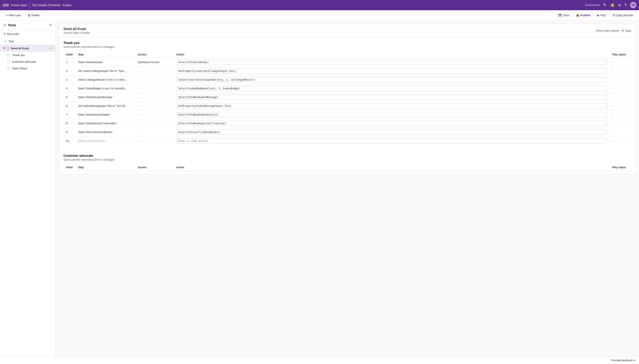 The image size is (639, 364). Describe the element at coordinates (347, 132) in the screenshot. I see `table-row: 9. Select 'btnConfirmSendKudos' - -` at that location.